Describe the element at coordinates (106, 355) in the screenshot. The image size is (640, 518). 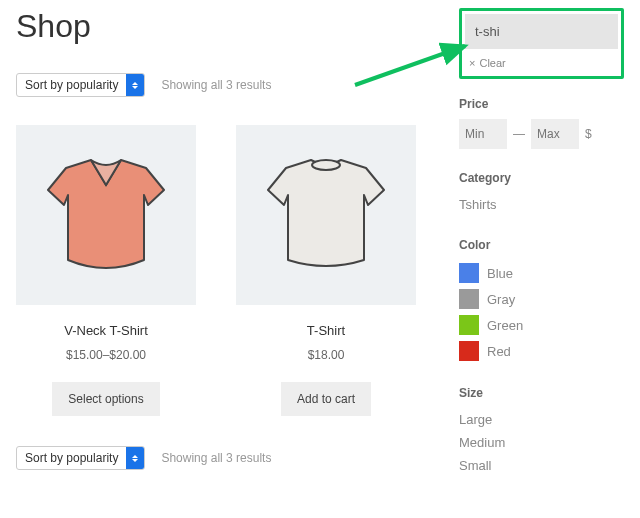
I see `product-price: $15.00–$20.00` at that location.